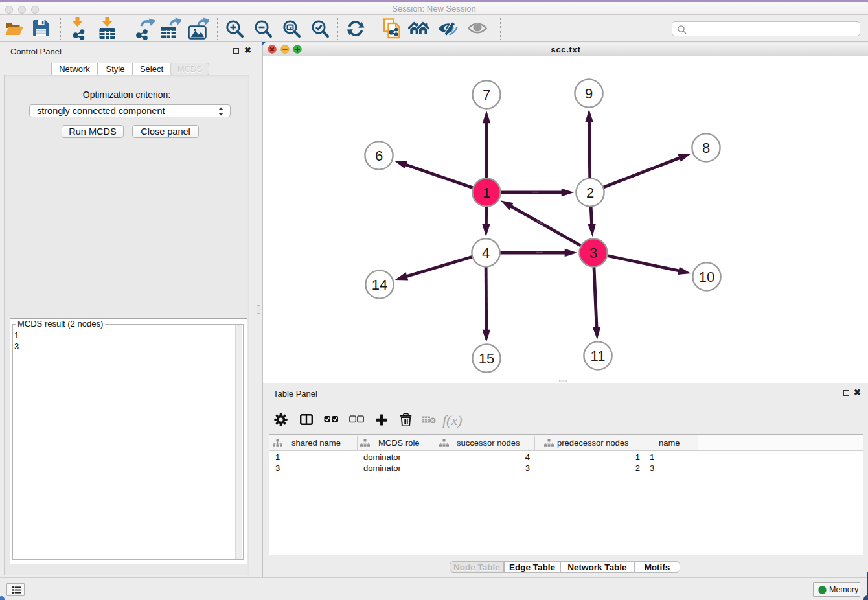  I want to click on svg-text: 10, so click(707, 277).